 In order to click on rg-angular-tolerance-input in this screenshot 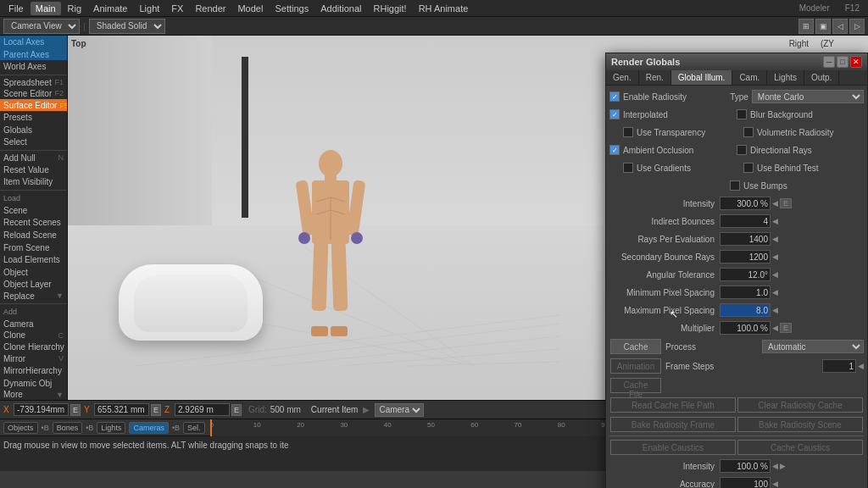, I will do `click(745, 274)`.